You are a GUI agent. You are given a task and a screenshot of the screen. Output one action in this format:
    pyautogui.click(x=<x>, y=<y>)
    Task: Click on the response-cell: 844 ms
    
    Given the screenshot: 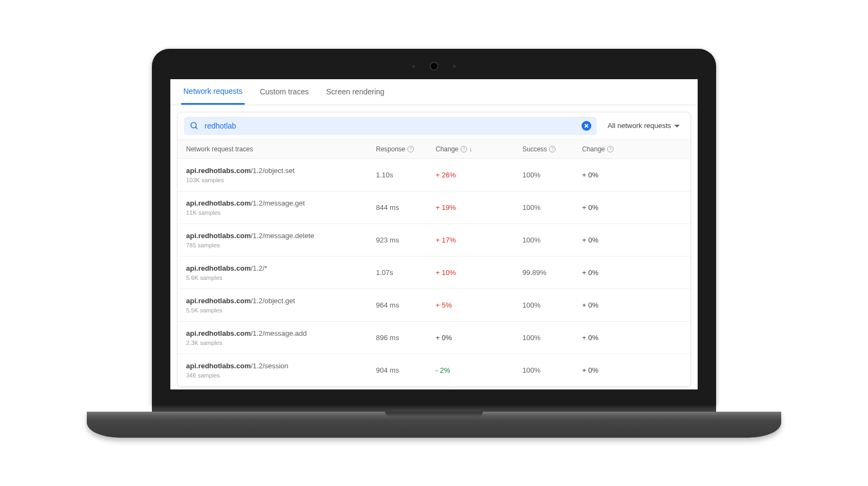 What is the action you would take?
    pyautogui.click(x=406, y=207)
    